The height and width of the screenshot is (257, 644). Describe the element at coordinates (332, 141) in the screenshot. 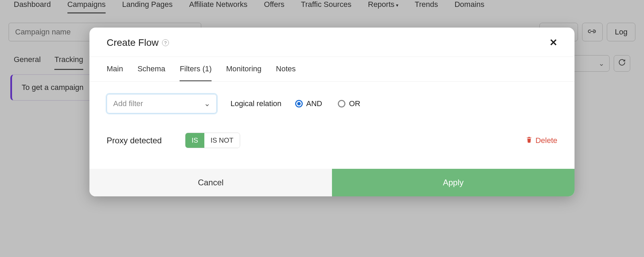

I see `filter-item-row: Proxy detected IS IS NOT Delete` at that location.